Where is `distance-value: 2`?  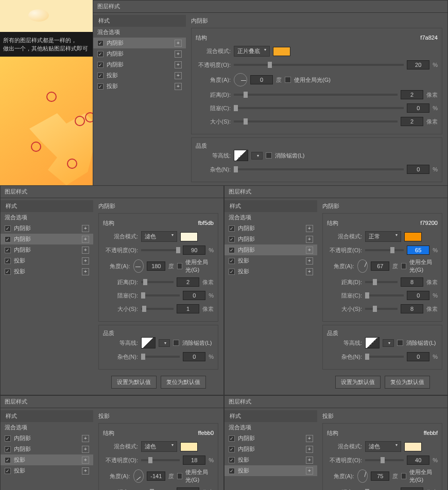
distance-value: 2 is located at coordinates (188, 282).